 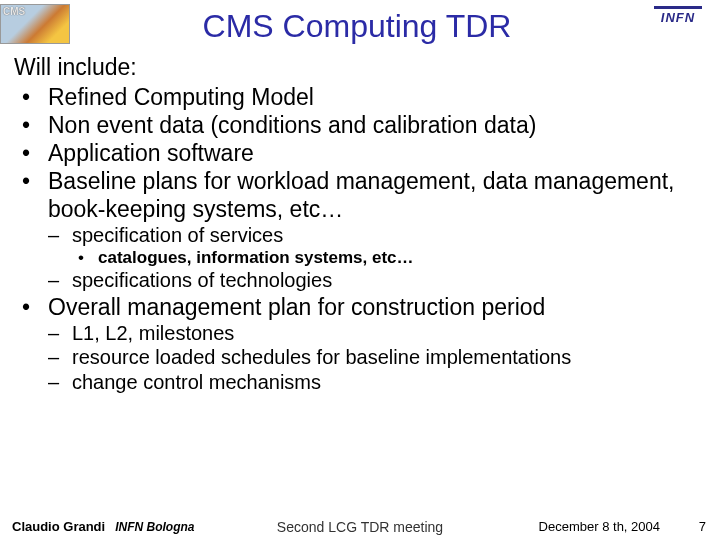 I want to click on list-item: Baseline plans for workload management, …, so click(x=360, y=195).